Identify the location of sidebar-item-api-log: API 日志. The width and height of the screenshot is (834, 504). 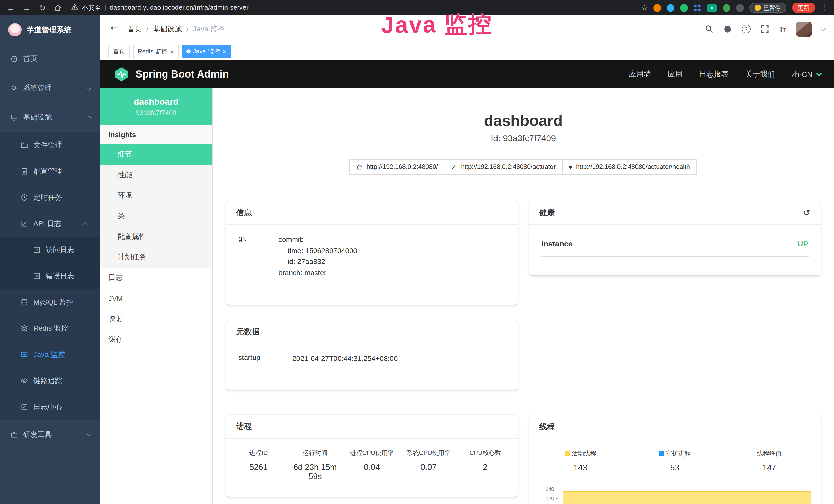
(50, 224).